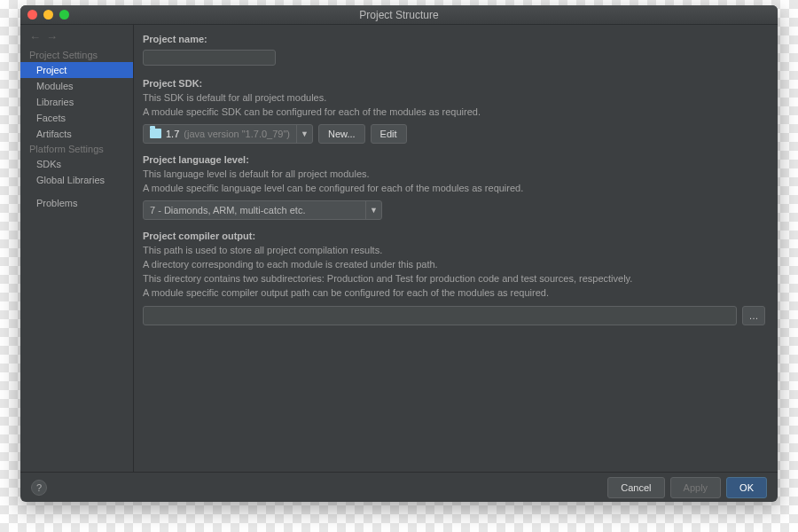  Describe the element at coordinates (454, 113) in the screenshot. I see `project-sdk-desc2: A module specific SDK can be configured …` at that location.